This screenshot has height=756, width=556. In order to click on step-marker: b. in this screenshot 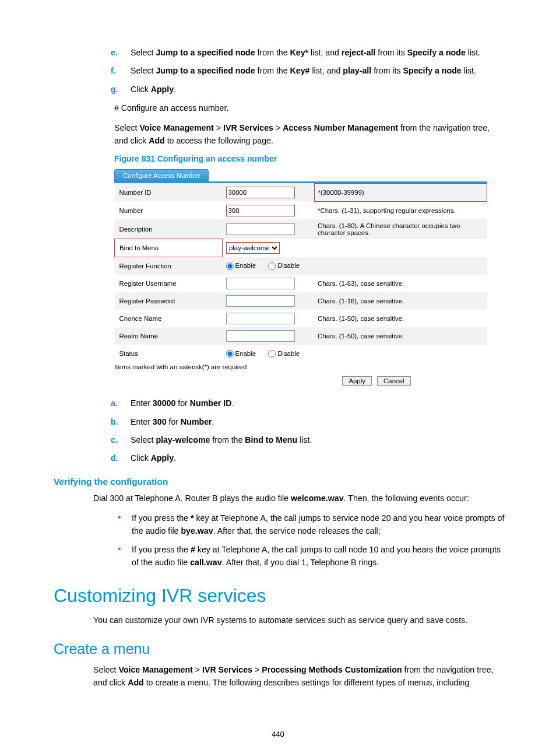, I will do `click(114, 422)`.